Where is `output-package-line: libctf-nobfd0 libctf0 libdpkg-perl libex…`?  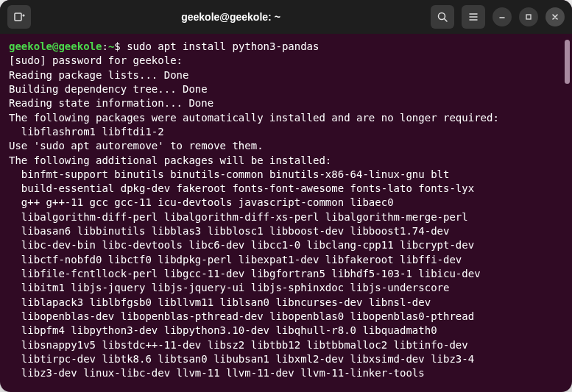
output-package-line: libctf-nobfd0 libctf0 libdpkg-perl libex… is located at coordinates (286, 260).